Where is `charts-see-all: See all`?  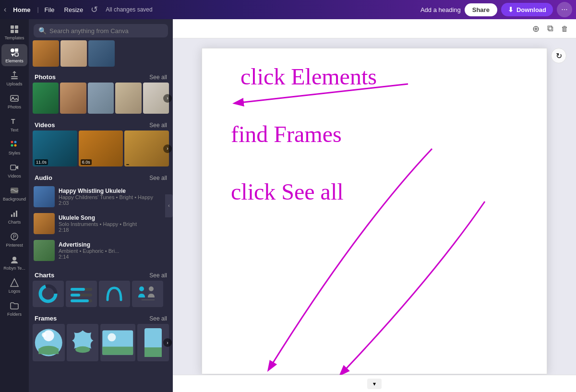
charts-see-all: See all is located at coordinates (158, 275).